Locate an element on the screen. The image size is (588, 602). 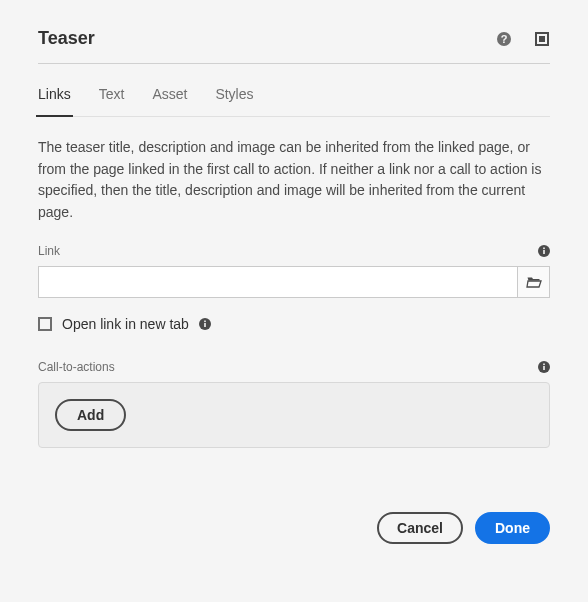
link-label: Link is located at coordinates (49, 251).